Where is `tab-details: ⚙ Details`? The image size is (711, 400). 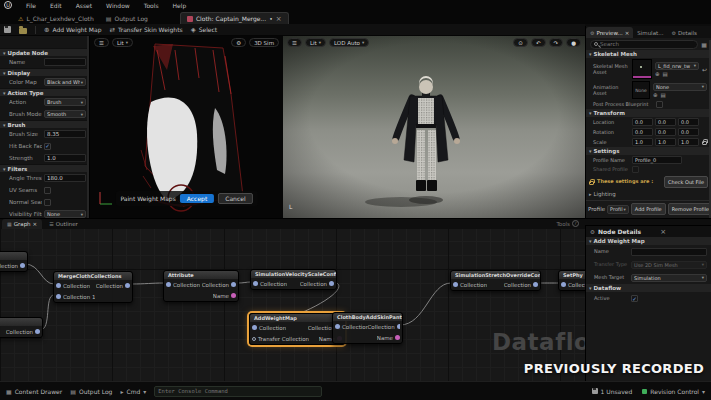 tab-details: ⚙ Details is located at coordinates (684, 32).